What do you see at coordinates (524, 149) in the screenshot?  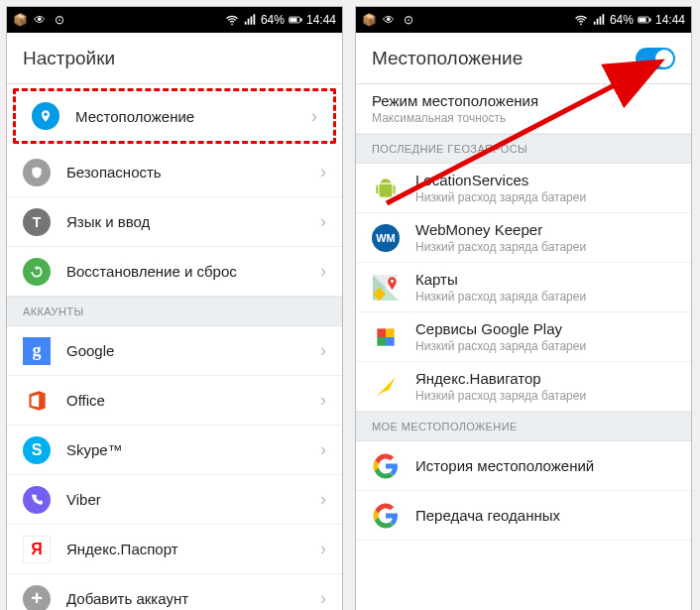 I see `section-recent-requests: ПОСЛЕДНИЕ ГЕОЗАПРОСЫ` at bounding box center [524, 149].